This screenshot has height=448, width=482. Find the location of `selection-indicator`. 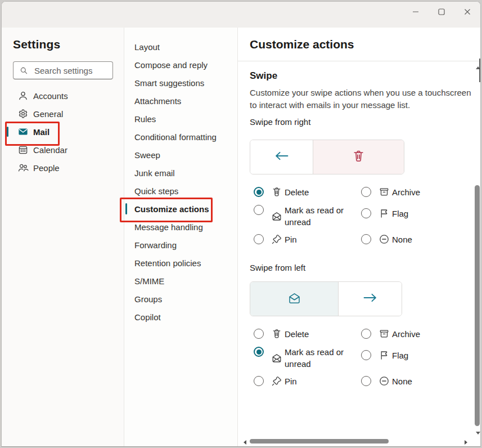

selection-indicator is located at coordinates (126, 209).